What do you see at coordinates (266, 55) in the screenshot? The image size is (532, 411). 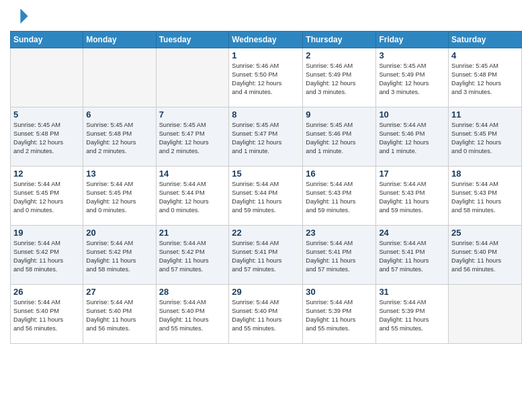 I see `day-number: 1` at bounding box center [266, 55].